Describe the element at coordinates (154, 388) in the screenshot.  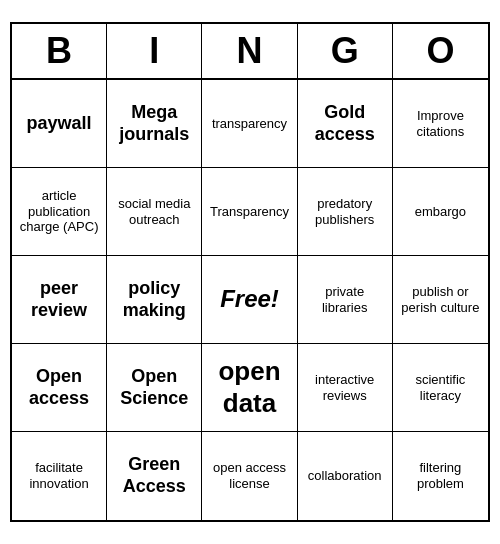
I see `bingo-cell-16: Open Science` at that location.